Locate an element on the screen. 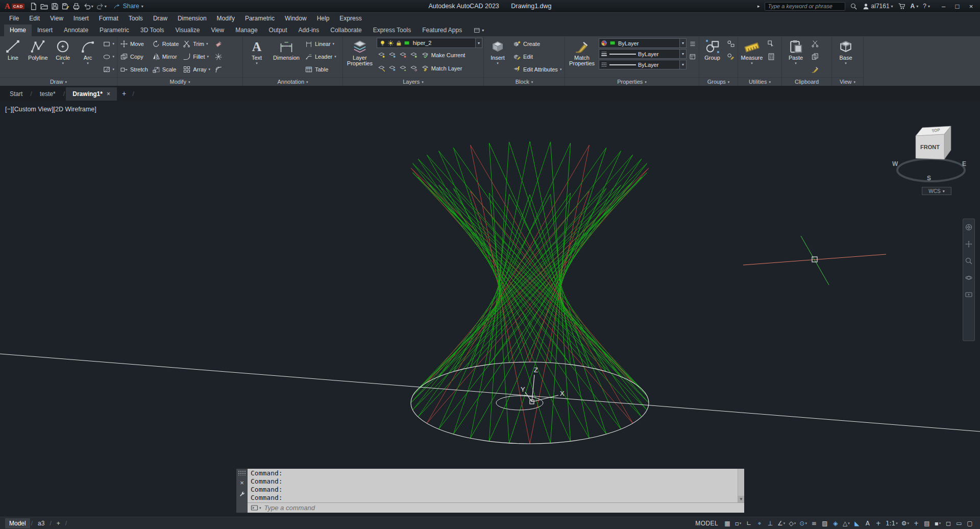  layer-tool-layerf-icon is located at coordinates (393, 68).